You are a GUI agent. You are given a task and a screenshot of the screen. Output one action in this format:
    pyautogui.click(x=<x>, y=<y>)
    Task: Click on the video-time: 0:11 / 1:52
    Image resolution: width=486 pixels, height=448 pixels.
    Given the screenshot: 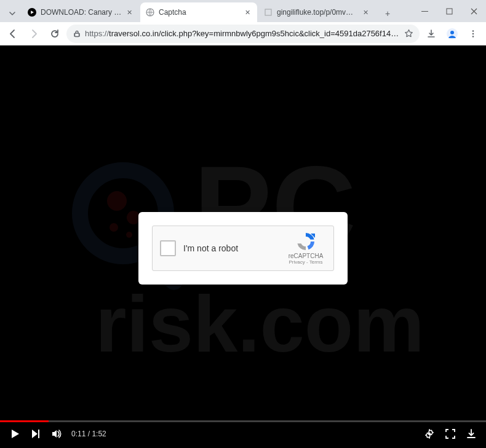 What is the action you would take?
    pyautogui.click(x=89, y=434)
    